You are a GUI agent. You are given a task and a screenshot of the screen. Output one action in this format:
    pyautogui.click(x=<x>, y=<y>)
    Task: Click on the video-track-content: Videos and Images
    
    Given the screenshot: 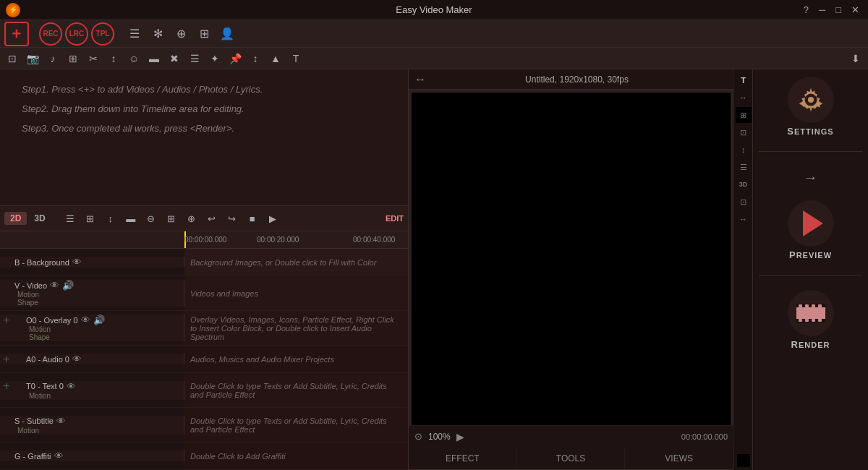 What is the action you would take?
    pyautogui.click(x=297, y=294)
    